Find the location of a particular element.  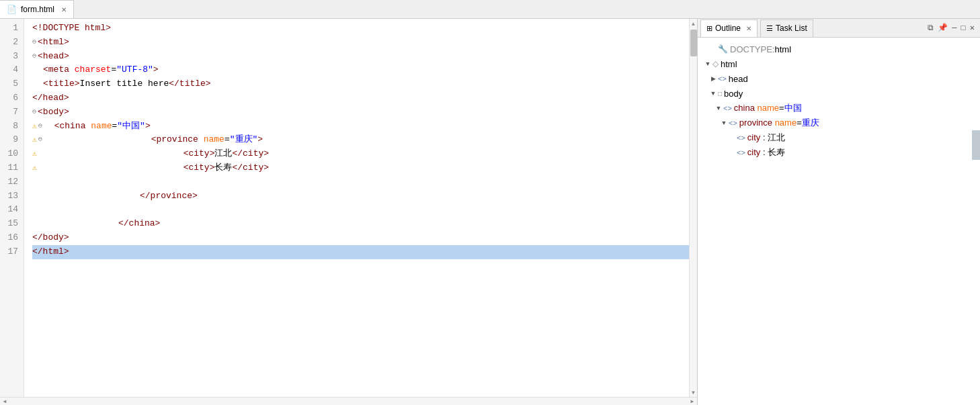

tree-item-china: ▼ <> china name=中国 is located at coordinates (839, 108).